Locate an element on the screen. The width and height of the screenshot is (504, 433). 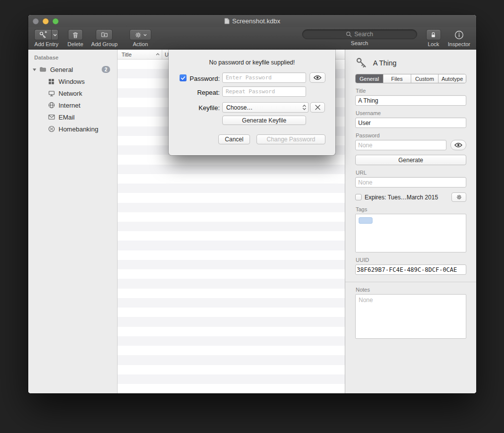
delete-button is located at coordinates (75, 35).